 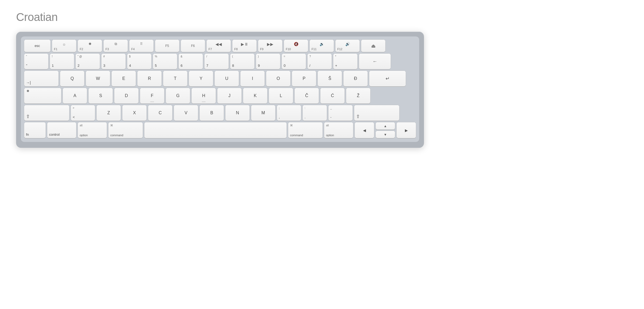 I want to click on period-bottom: ., so click(x=305, y=117).